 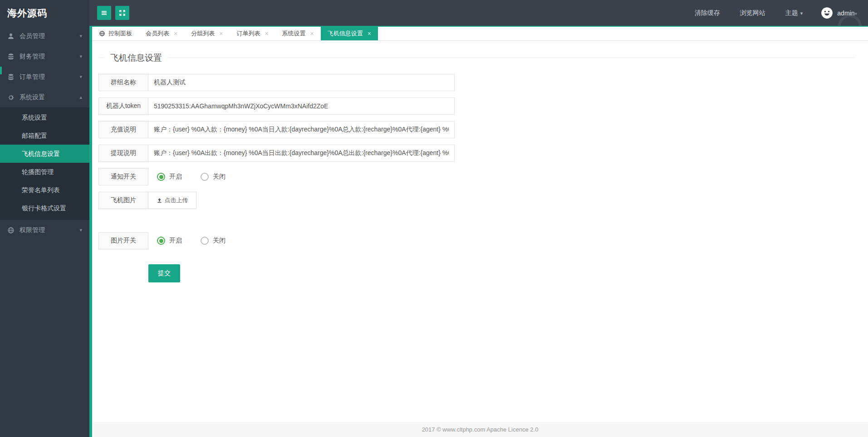 What do you see at coordinates (44, 136) in the screenshot?
I see `sidebar-subitem-email-config: 邮箱配置` at bounding box center [44, 136].